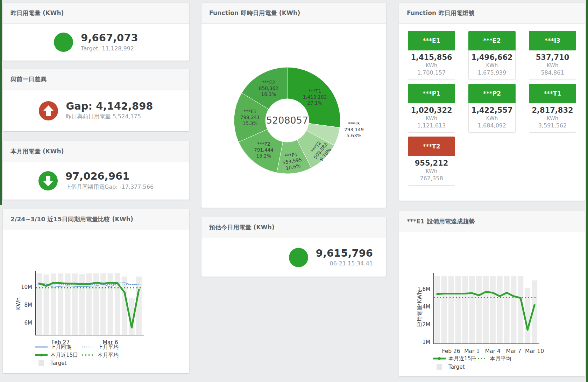 Image resolution: width=588 pixels, height=382 pixels. I want to click on arrow-up-icon, so click(48, 111).